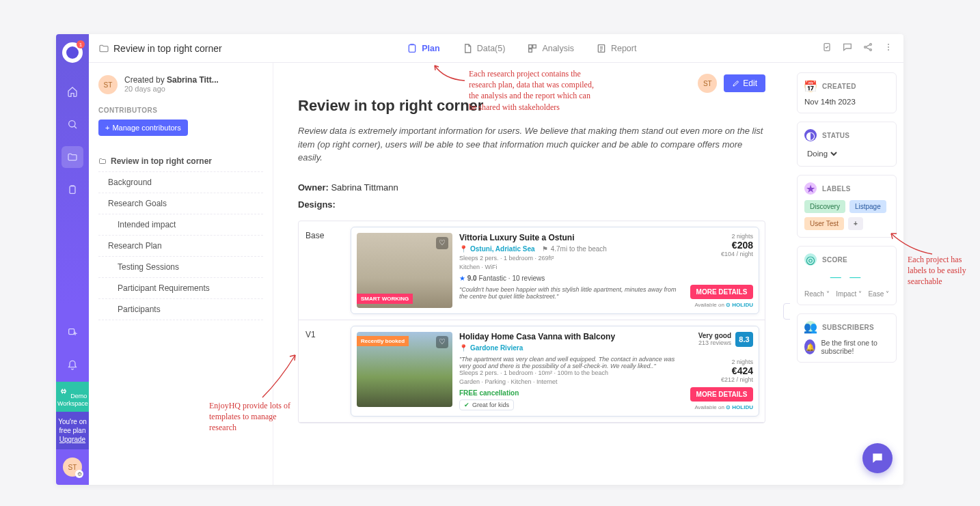 This screenshot has height=506, width=980. I want to click on bell-icon, so click(72, 365).